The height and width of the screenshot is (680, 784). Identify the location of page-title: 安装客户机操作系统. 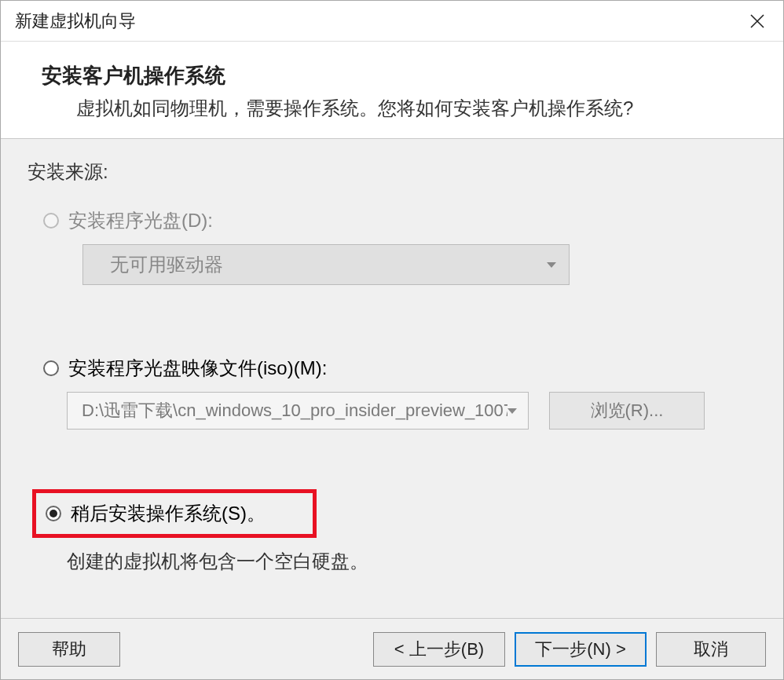
(397, 75).